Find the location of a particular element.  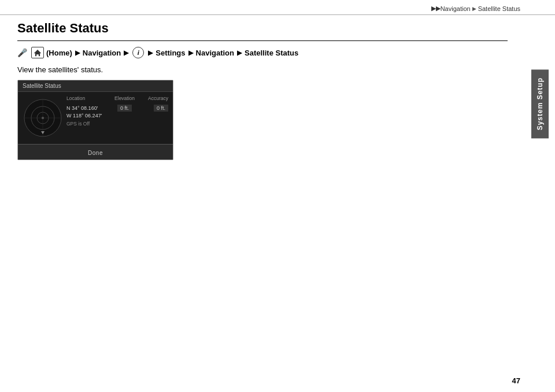

col-header-location: Location is located at coordinates (88, 98).